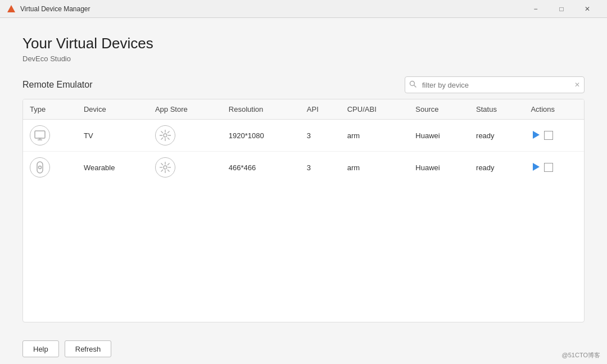  I want to click on cell-status-1: ready, so click(497, 167).